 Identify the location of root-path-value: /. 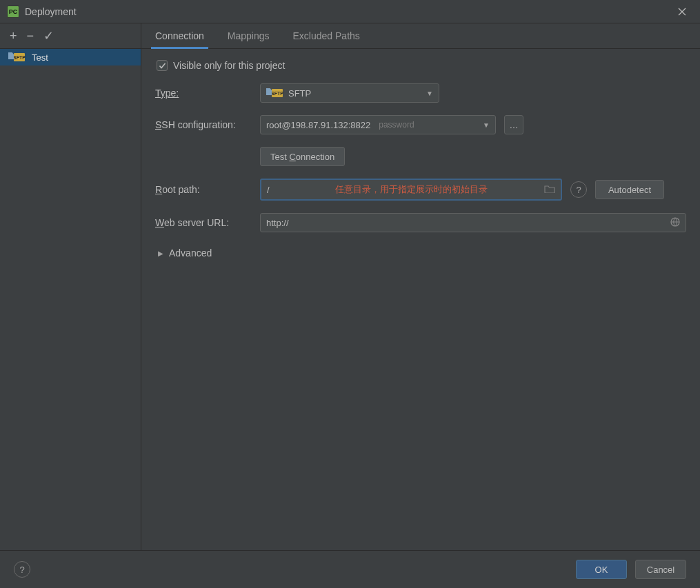
(268, 190).